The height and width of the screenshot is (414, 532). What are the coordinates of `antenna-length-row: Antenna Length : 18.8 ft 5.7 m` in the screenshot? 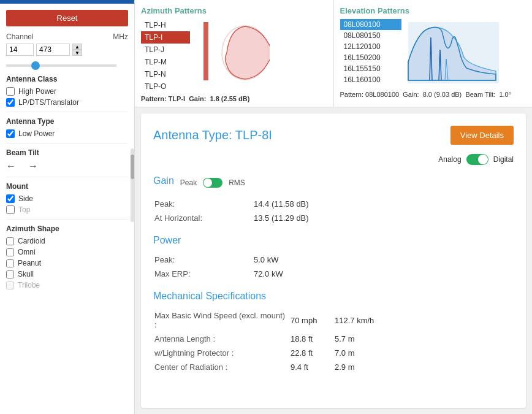 It's located at (333, 339).